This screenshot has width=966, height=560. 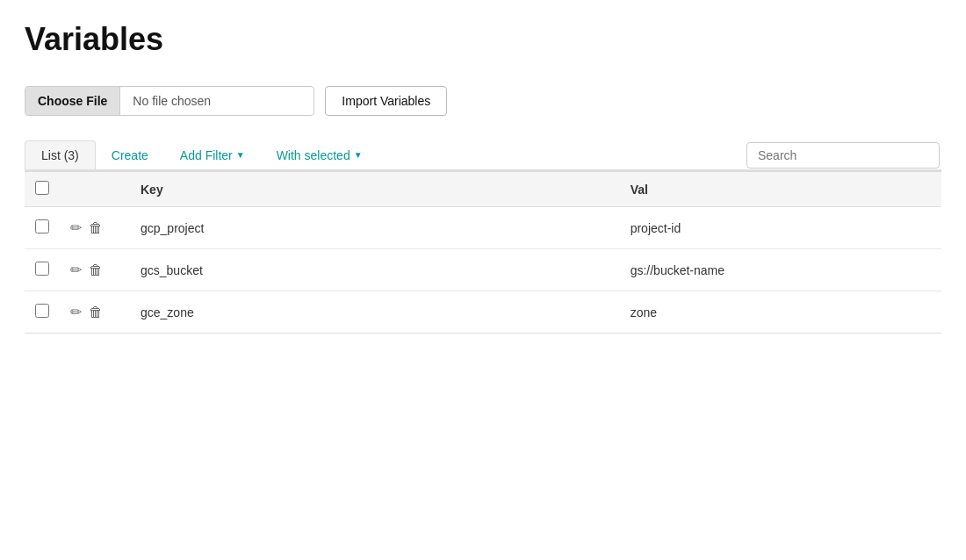 What do you see at coordinates (781, 312) in the screenshot?
I see `row-val: zone` at bounding box center [781, 312].